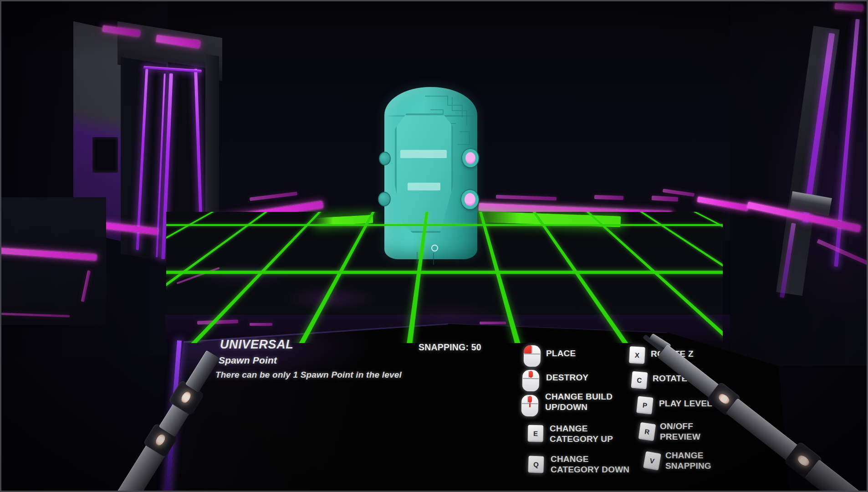  Describe the element at coordinates (645, 405) in the screenshot. I see `keycap-p: P` at that location.